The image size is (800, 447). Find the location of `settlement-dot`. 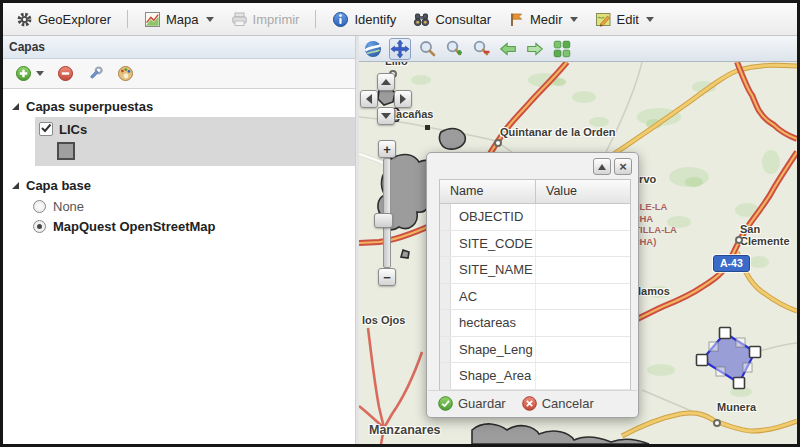

settlement-dot is located at coordinates (428, 128).